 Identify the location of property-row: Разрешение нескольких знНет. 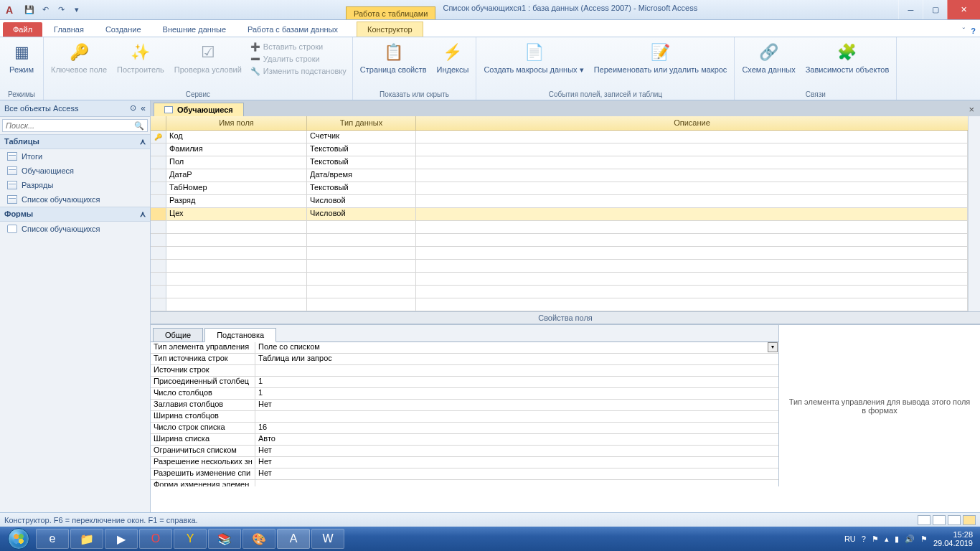
(465, 463).